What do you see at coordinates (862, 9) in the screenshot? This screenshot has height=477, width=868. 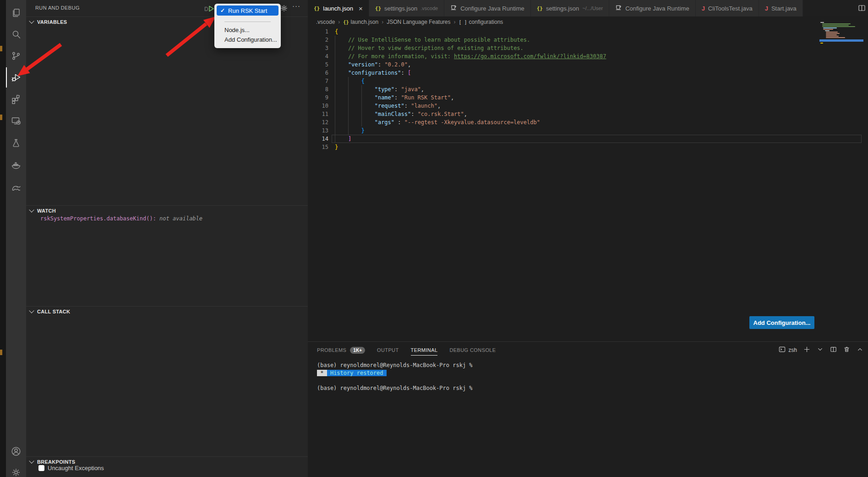 I see `split-editor-icon` at bounding box center [862, 9].